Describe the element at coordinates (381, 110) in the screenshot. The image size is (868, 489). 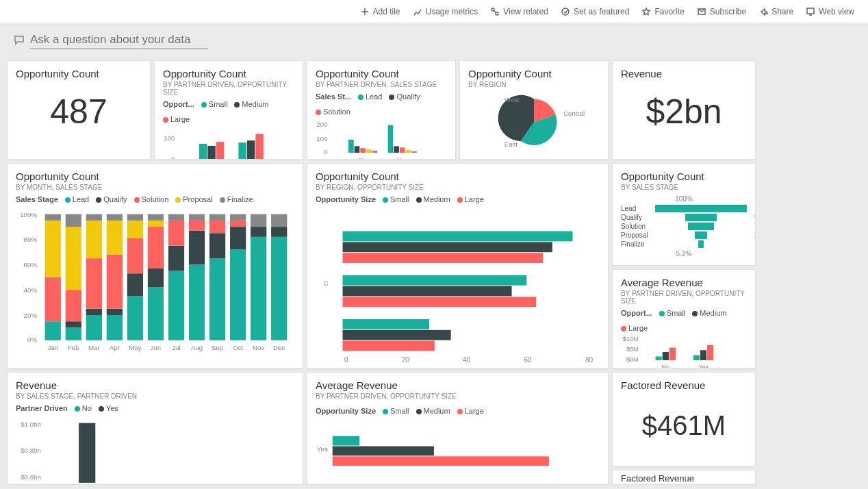
I see `tile-opp-count-partner-stage: Opportunity Count BY PARTNER DRIVEN, SAL…` at that location.